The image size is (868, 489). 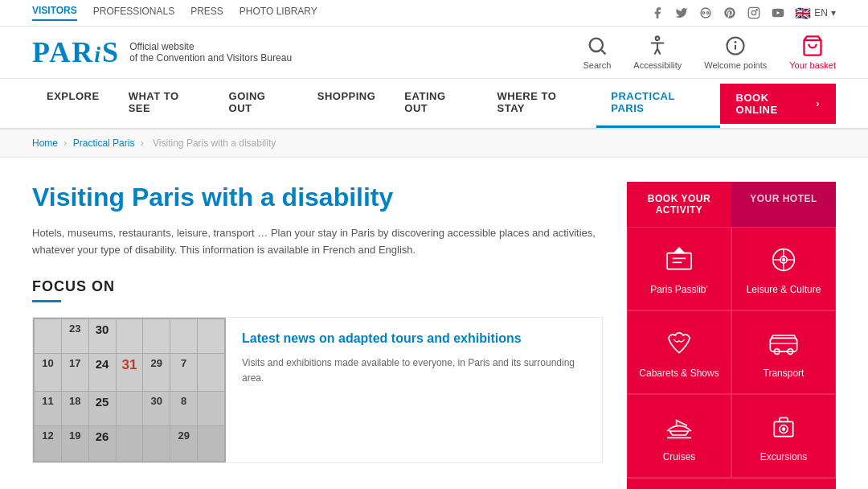 What do you see at coordinates (259, 103) in the screenshot?
I see `nav-going-out: GOING OUT` at bounding box center [259, 103].